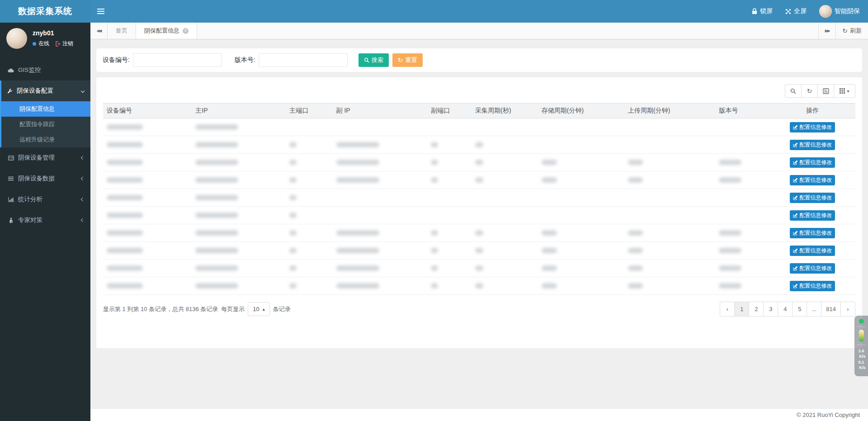  I want to click on columns-dropdown-button, so click(844, 91).